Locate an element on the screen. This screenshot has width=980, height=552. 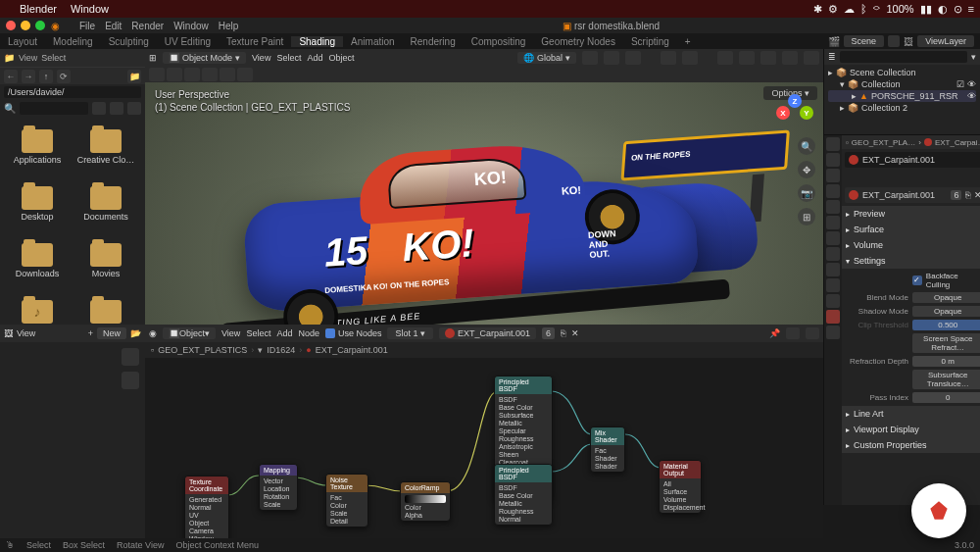
shading-solid-icon is located at coordinates (768, 58).